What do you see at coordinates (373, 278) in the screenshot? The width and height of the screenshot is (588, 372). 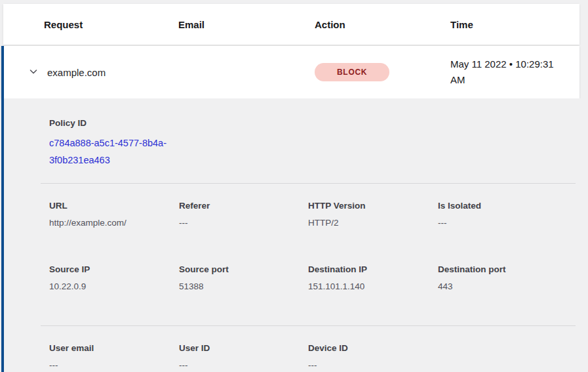 I see `field-destination-ip: Destination IP 151.101.1.140` at bounding box center [373, 278].